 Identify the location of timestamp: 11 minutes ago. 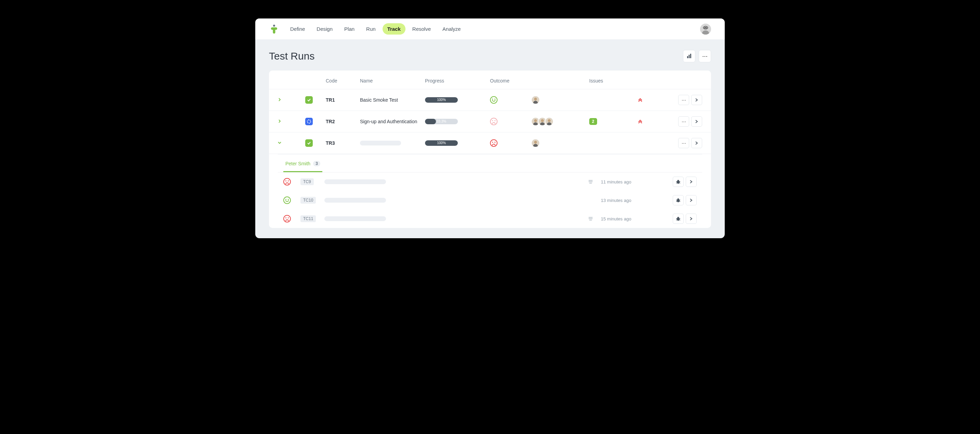
(628, 182).